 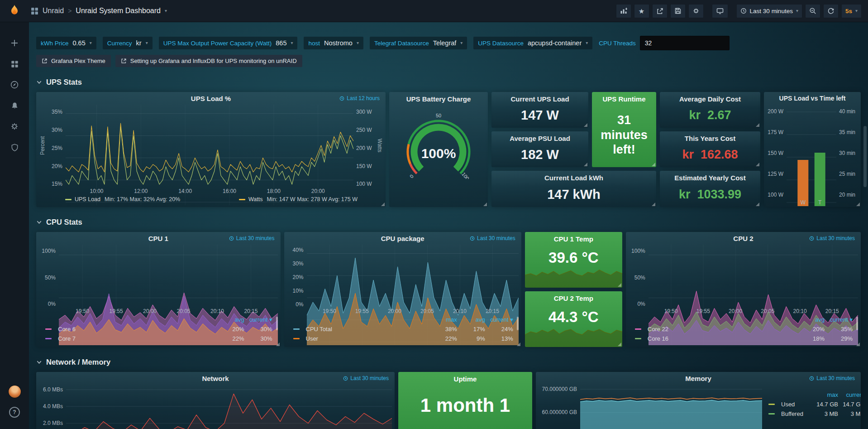 I want to click on variable-ups-datasource: UPS Datasource apcupsd-container ▾, so click(x=533, y=43).